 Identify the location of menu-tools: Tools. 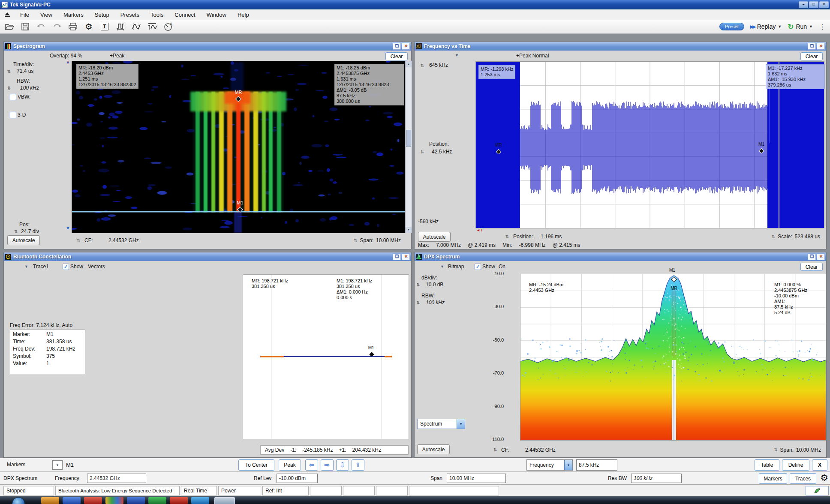
(157, 15).